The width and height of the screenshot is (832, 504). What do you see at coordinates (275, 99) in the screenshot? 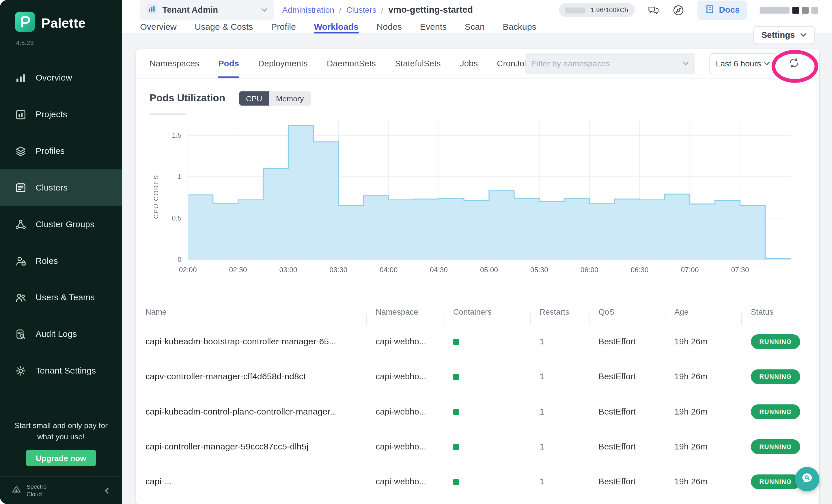
I see `metric-toggle: CPU Memory` at bounding box center [275, 99].